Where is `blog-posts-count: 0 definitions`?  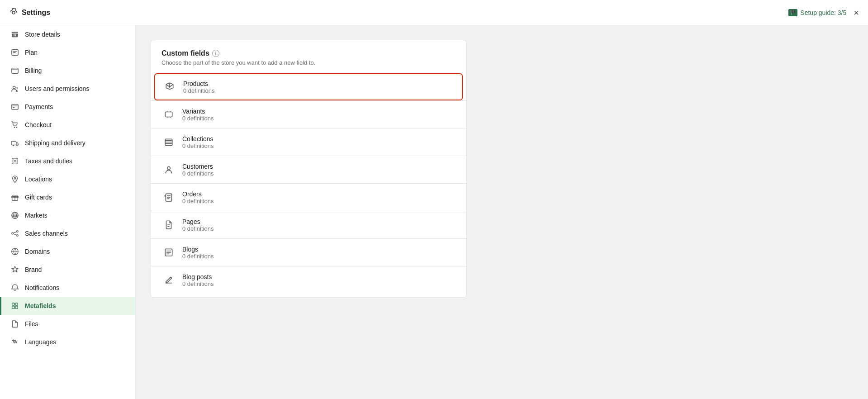 blog-posts-count: 0 definitions is located at coordinates (198, 284).